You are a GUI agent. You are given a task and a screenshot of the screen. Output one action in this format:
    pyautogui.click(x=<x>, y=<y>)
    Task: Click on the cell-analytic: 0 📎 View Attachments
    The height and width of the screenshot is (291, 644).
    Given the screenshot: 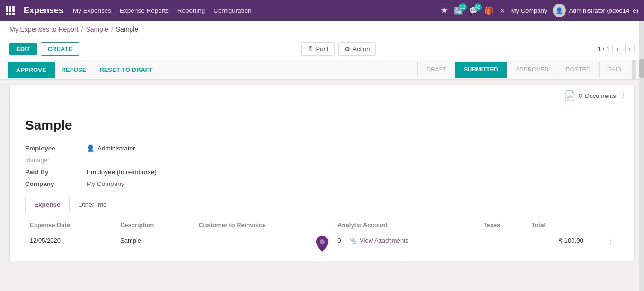 What is the action you would take?
    pyautogui.click(x=406, y=241)
    